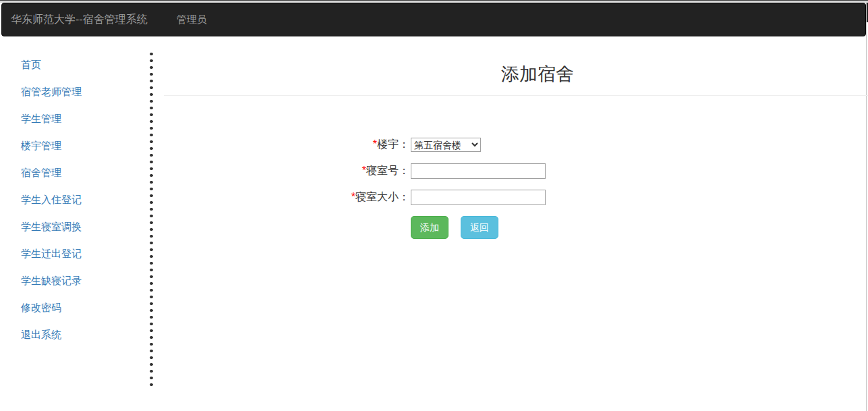 This screenshot has width=868, height=411. Describe the element at coordinates (434, 20) in the screenshot. I see `top-navbar: 华东师范大学--宿舍管理系统 管理员` at that location.